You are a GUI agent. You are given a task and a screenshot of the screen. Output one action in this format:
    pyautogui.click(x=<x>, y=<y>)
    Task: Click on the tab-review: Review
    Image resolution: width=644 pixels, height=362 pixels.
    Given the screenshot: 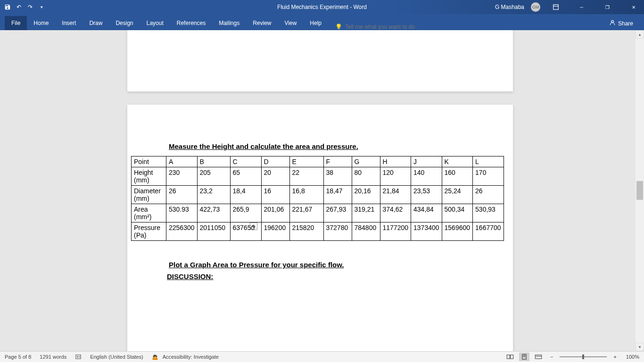 What is the action you would take?
    pyautogui.click(x=262, y=23)
    